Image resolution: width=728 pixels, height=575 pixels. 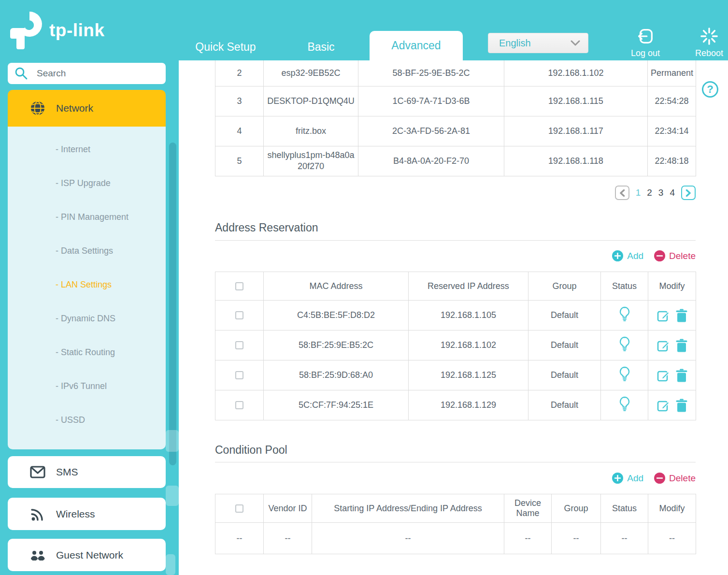 What do you see at coordinates (38, 555) in the screenshot?
I see `people-icon` at bounding box center [38, 555].